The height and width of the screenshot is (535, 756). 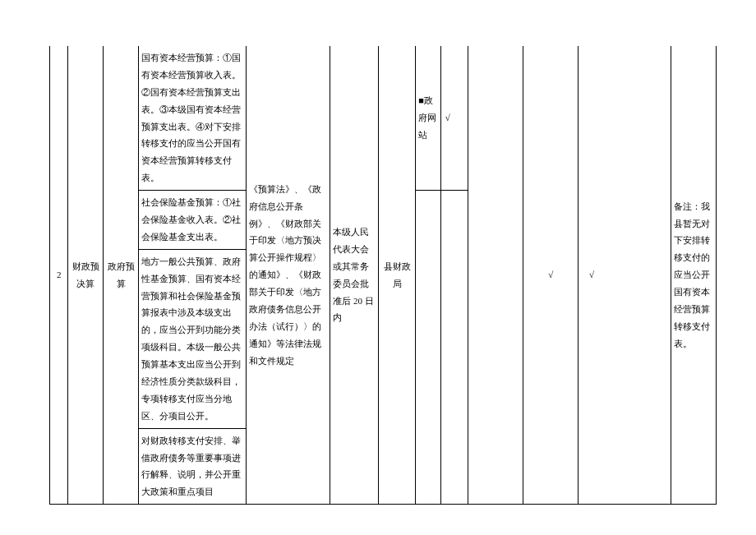 What do you see at coordinates (192, 467) in the screenshot?
I see `cell-content-p3: 对财政转移支付安排、举借政府债务等重要事项进行解释、说明，并公开重大政策和重点项…` at bounding box center [192, 467].